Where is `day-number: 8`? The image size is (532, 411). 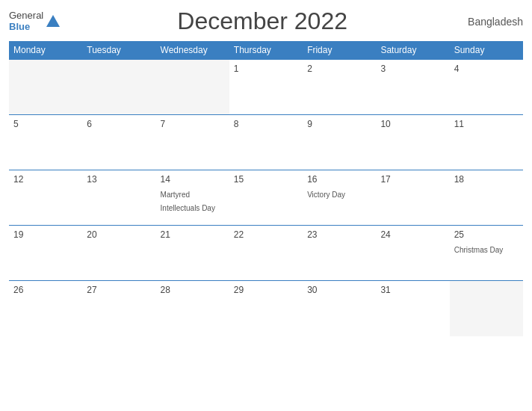
day-number: 8 is located at coordinates (266, 124).